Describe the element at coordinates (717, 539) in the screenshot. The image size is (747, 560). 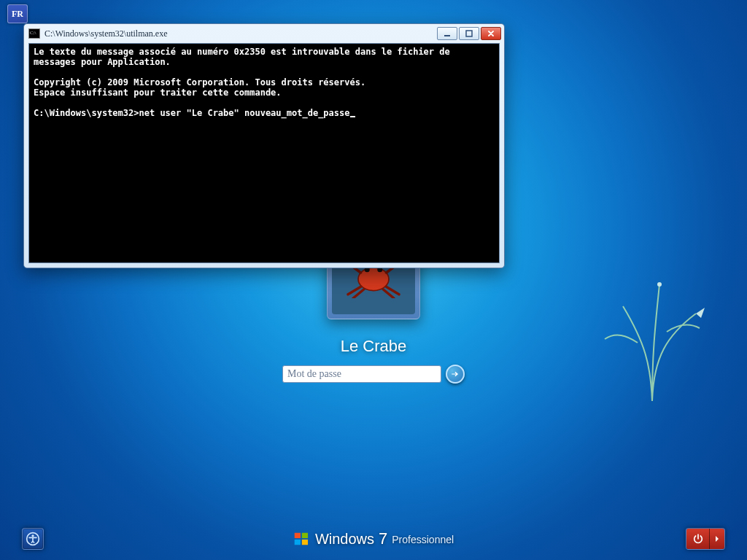
I see `chevron-right-icon` at that location.